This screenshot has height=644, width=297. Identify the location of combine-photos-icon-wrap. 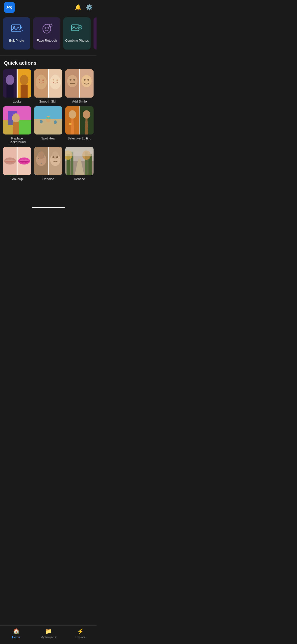
(77, 29).